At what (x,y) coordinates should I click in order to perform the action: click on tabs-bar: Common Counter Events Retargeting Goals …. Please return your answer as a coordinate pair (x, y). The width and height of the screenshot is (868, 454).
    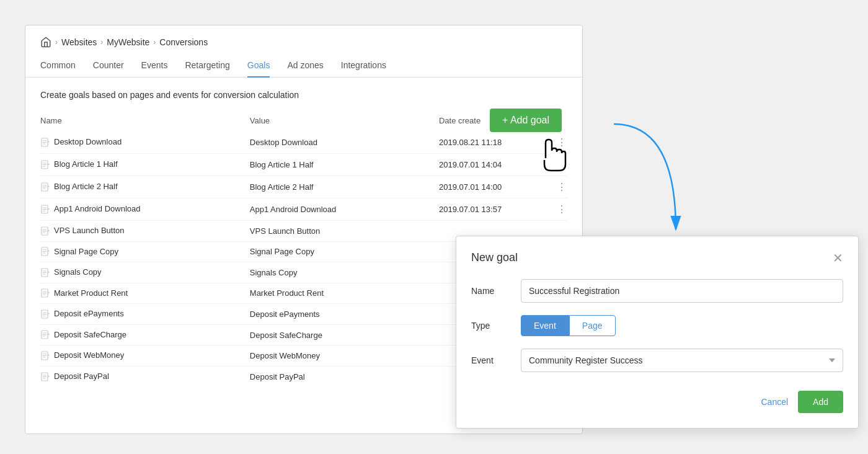
    Looking at the image, I should click on (304, 66).